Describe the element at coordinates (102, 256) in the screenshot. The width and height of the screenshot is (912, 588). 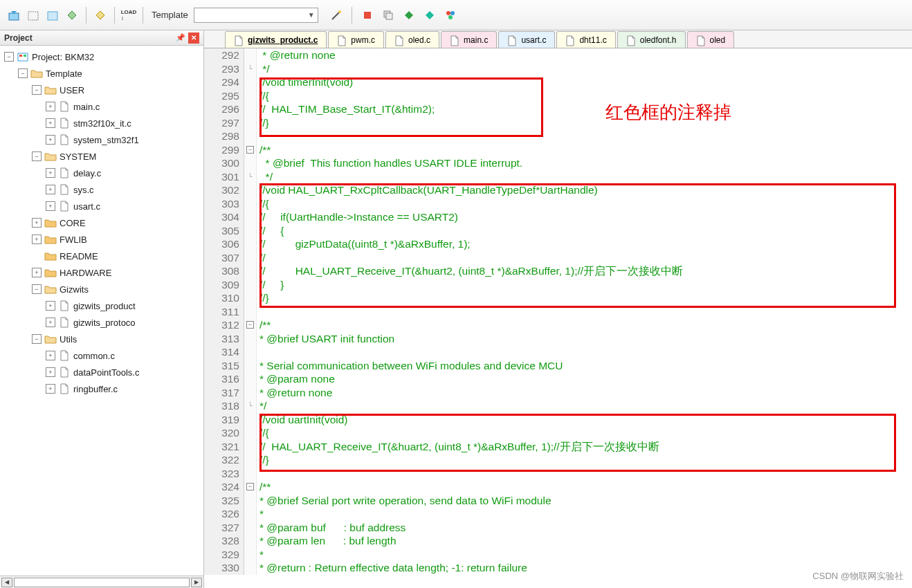
I see `tree-node: README` at that location.